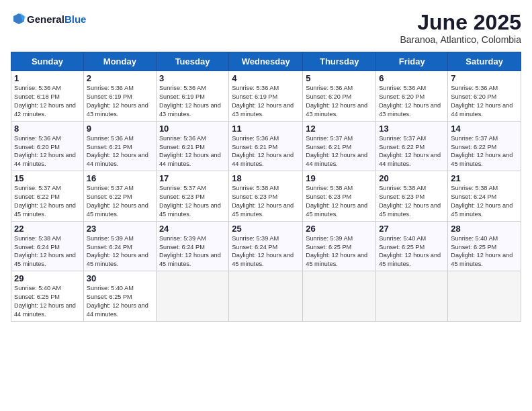 This screenshot has height=411, width=532. What do you see at coordinates (266, 78) in the screenshot?
I see `day-number: 4` at bounding box center [266, 78].